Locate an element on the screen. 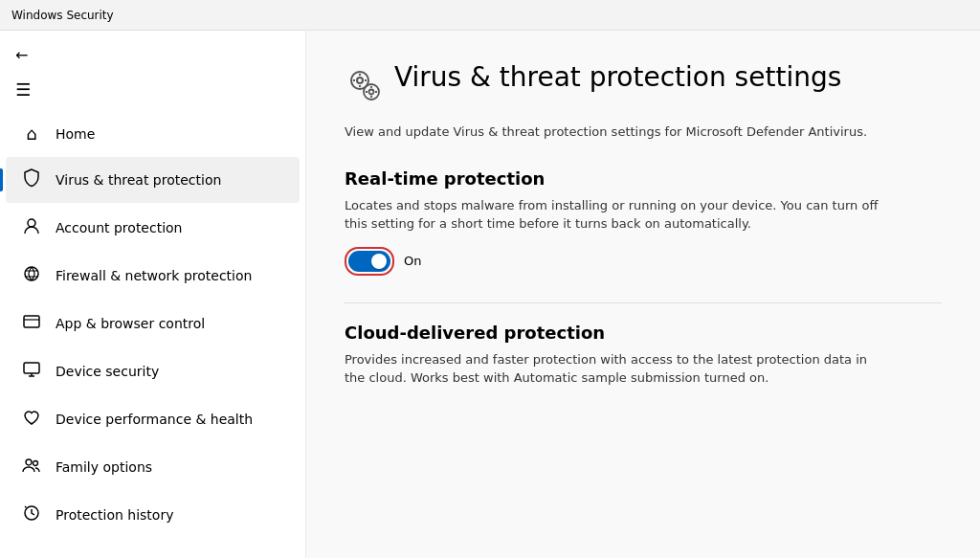 The image size is (980, 558). section-cloud-desc: Provides increased and faster protection… is located at coordinates (612, 369).